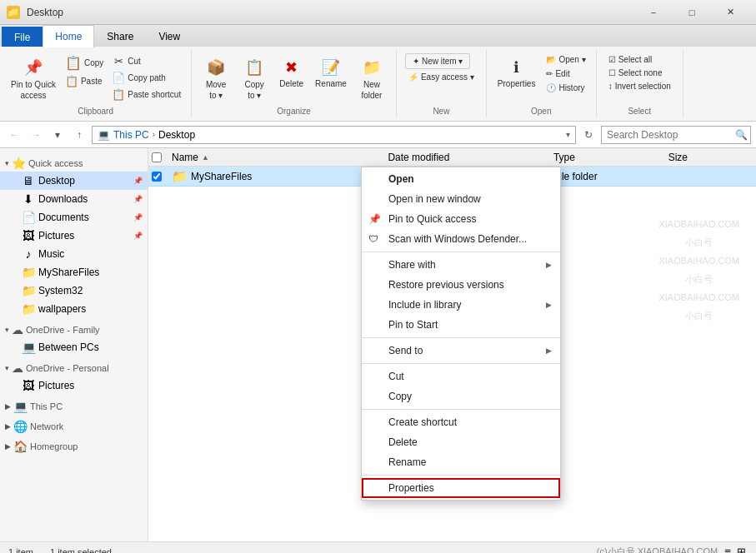 Image resolution: width=756 pixels, height=553 pixels. I want to click on paste-button: 📋 Paste, so click(84, 82).